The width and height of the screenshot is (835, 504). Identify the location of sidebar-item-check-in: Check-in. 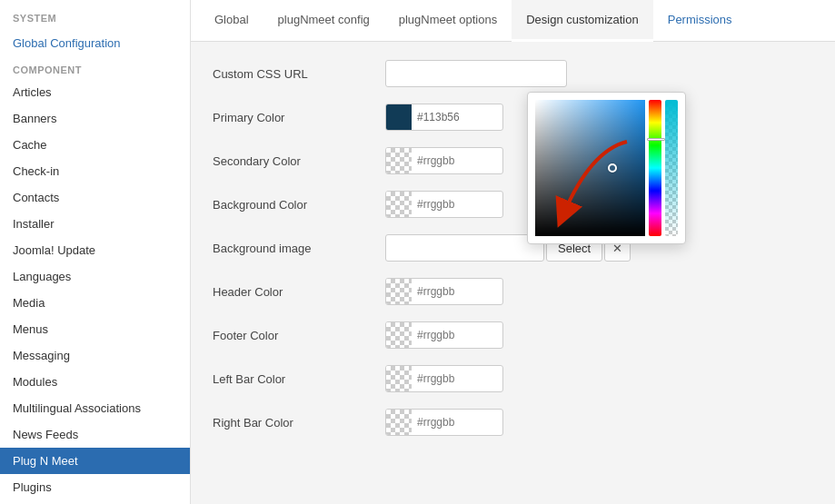
(94, 171).